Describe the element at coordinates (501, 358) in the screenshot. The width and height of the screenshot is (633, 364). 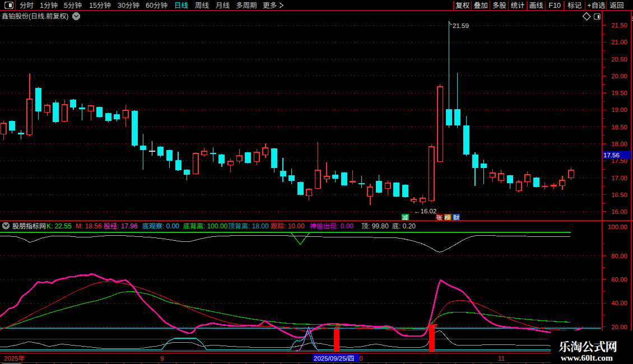
I see `svg-text: 11` at that location.